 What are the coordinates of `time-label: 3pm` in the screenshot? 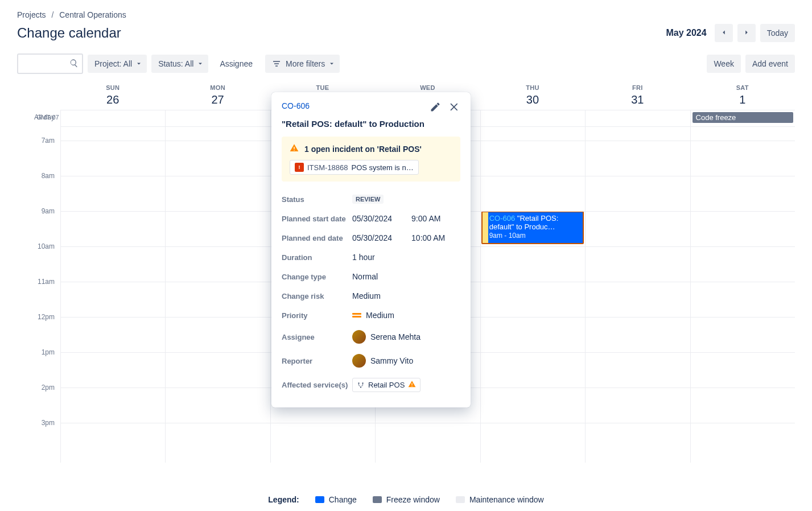 It's located at (48, 423).